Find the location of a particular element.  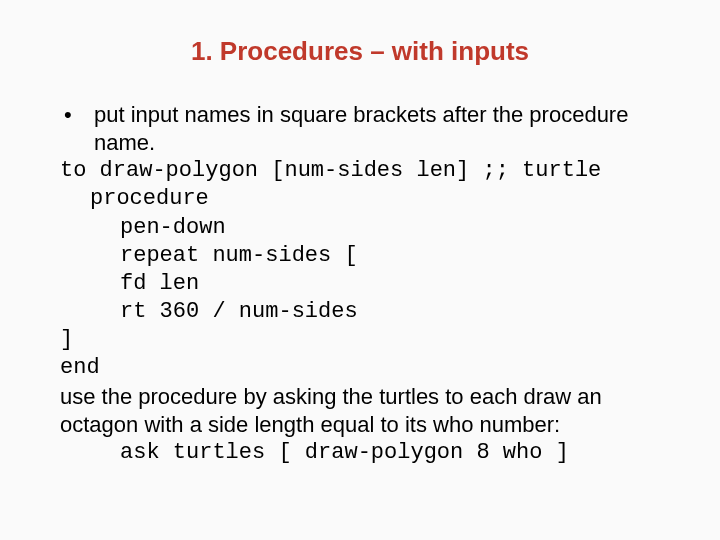

slide-title: 1. Procedures – with inputs is located at coordinates (360, 52).